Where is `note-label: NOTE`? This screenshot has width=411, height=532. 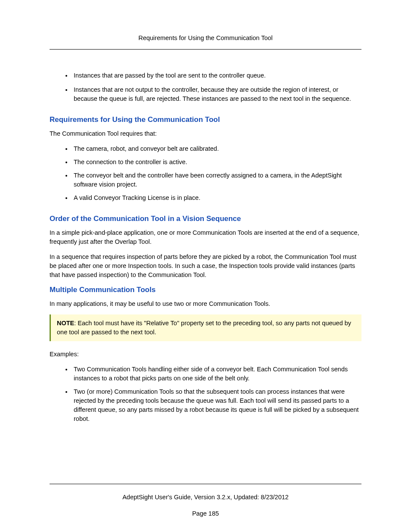
note-label: NOTE is located at coordinates (65, 323).